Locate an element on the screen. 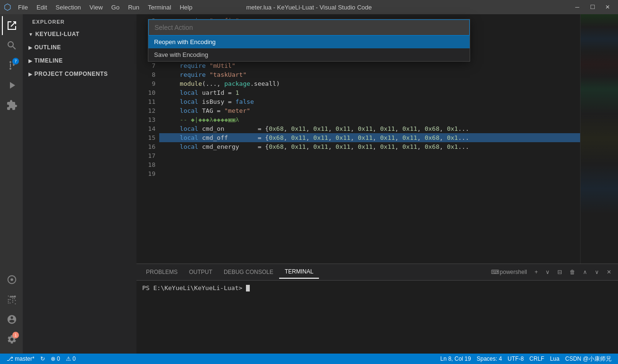 The image size is (618, 364). menu-bar: File Edit Selection View Go Run Terminal… is located at coordinates (105, 8).